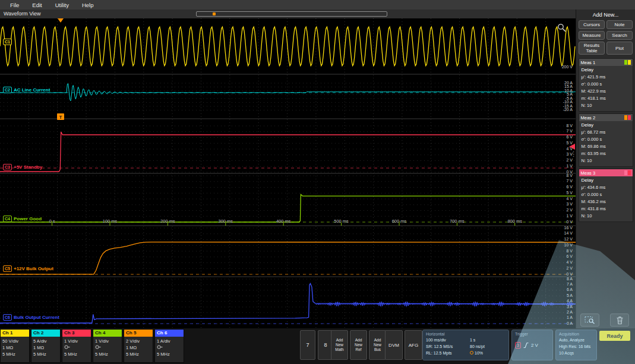  I want to click on dvm-button: DVM, so click(394, 345).